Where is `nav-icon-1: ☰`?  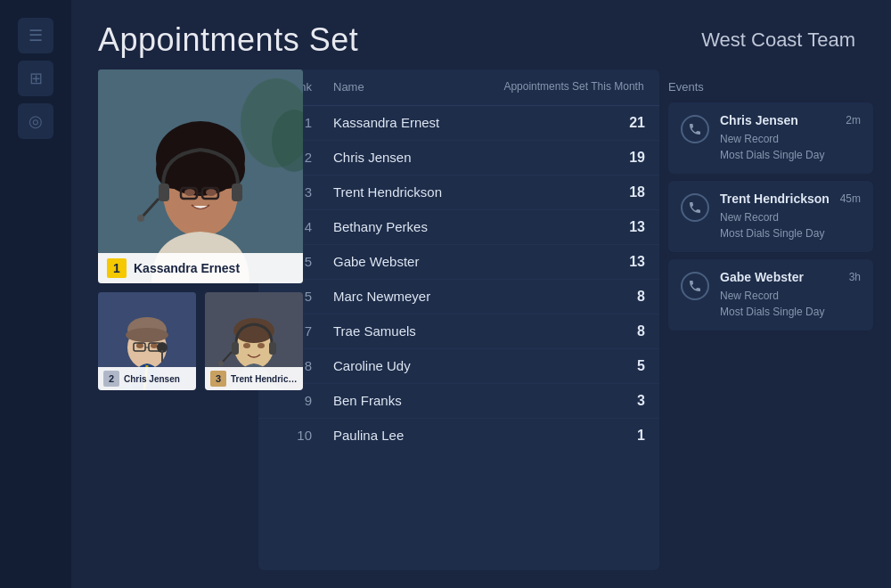
nav-icon-1: ☰ is located at coordinates (36, 36).